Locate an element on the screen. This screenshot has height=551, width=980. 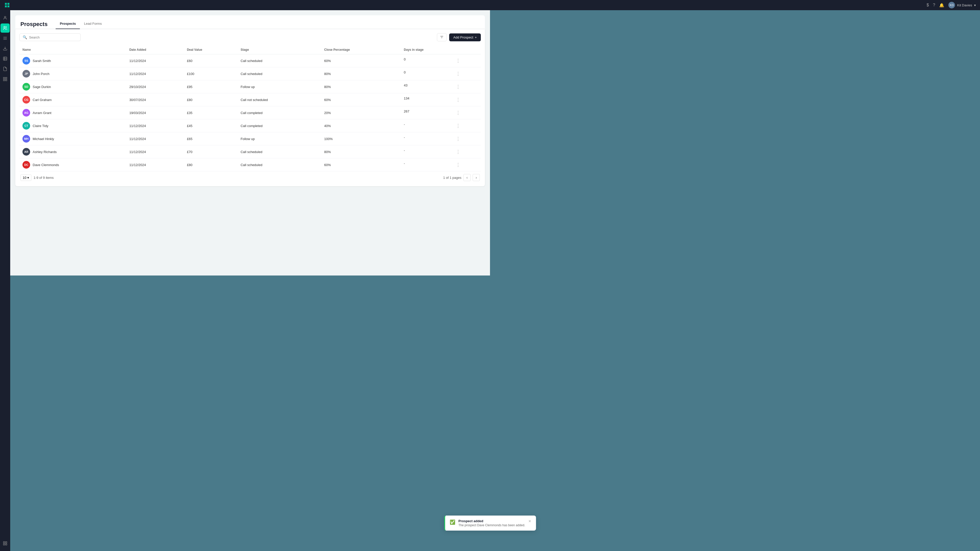
avatar: MH is located at coordinates (26, 139).